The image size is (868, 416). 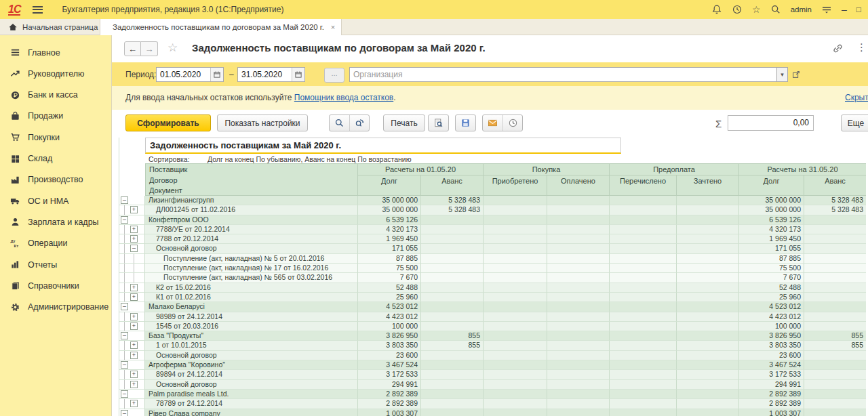 What do you see at coordinates (802, 9) in the screenshot?
I see `current-user: admin` at bounding box center [802, 9].